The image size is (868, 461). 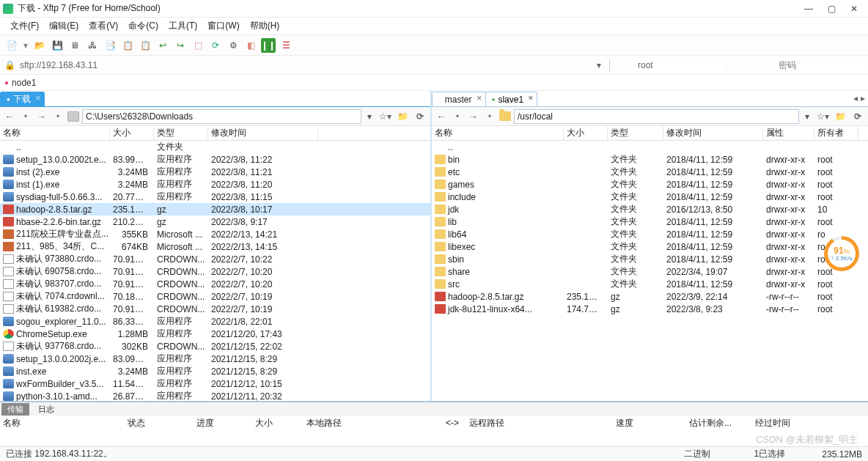 What do you see at coordinates (650, 424) in the screenshot?
I see `tc-speed: 速度` at bounding box center [650, 424].